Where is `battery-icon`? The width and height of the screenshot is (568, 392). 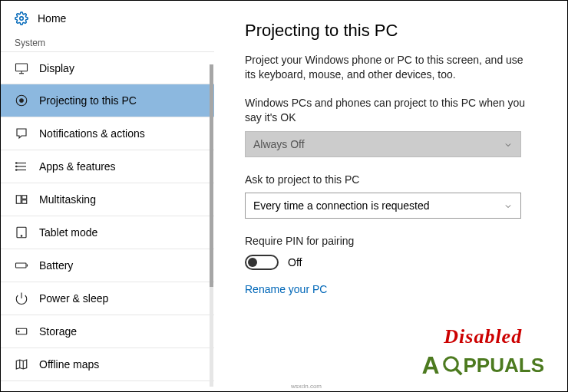
battery-icon is located at coordinates (21, 265).